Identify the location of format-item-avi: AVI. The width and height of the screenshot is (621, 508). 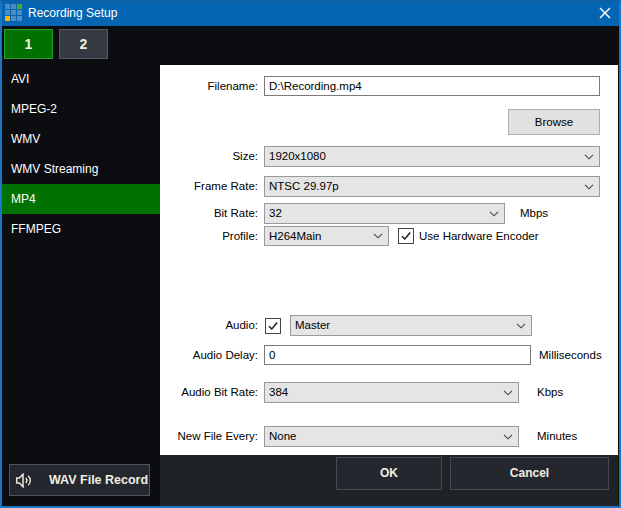
(81, 79).